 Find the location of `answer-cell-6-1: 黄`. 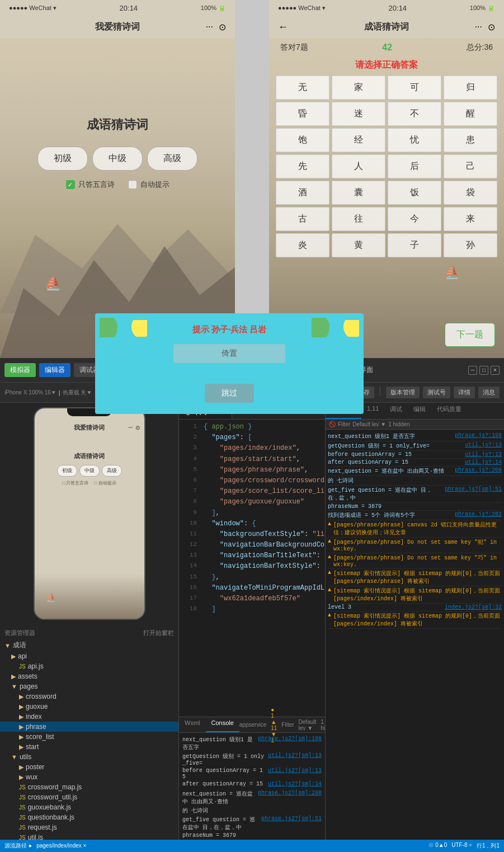

answer-cell-6-1: 黄 is located at coordinates (359, 245).